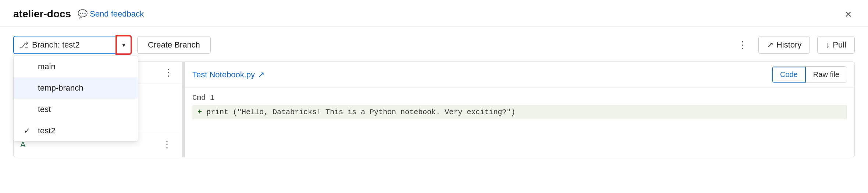  What do you see at coordinates (202, 112) in the screenshot?
I see `code-plus: +` at bounding box center [202, 112].